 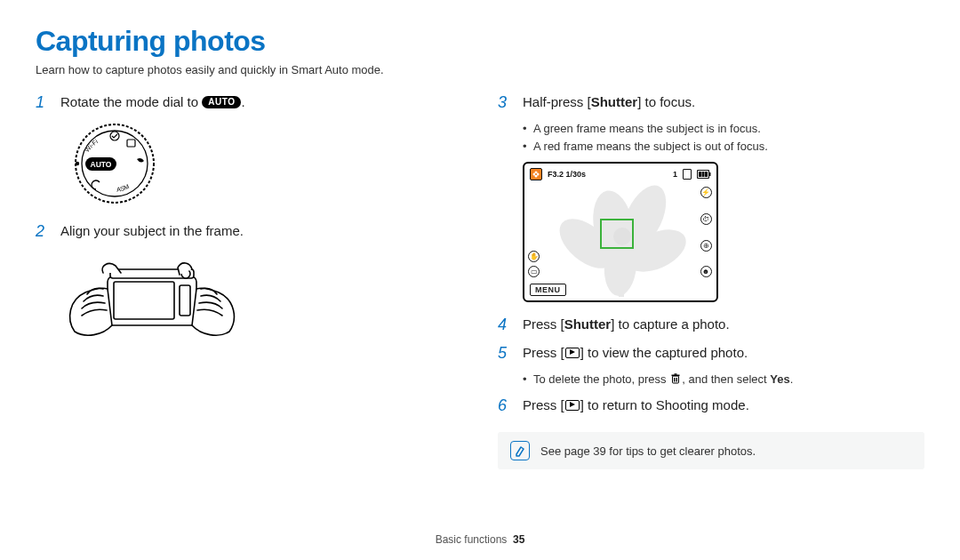 What do you see at coordinates (670, 324) in the screenshot?
I see `step-4-text-c: ] to capture a photo.` at bounding box center [670, 324].